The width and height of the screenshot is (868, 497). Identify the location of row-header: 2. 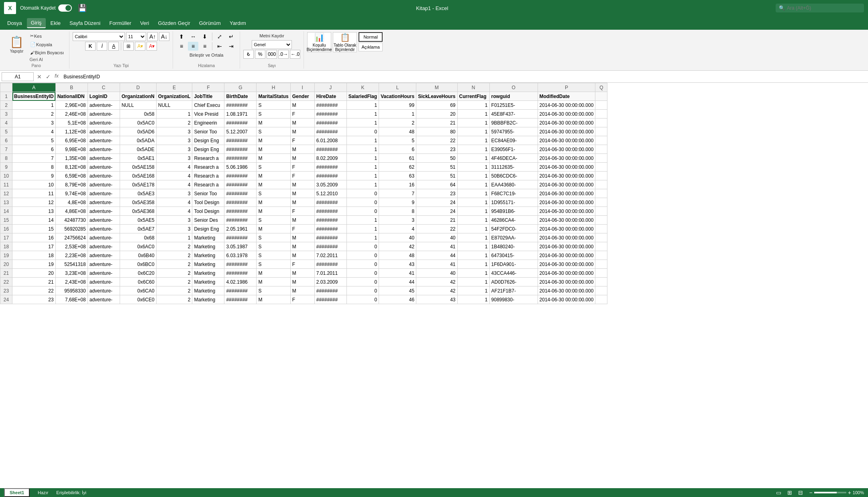
(6, 105).